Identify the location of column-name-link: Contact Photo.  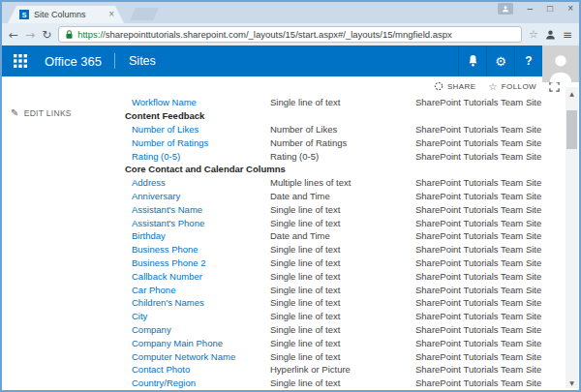
(198, 370).